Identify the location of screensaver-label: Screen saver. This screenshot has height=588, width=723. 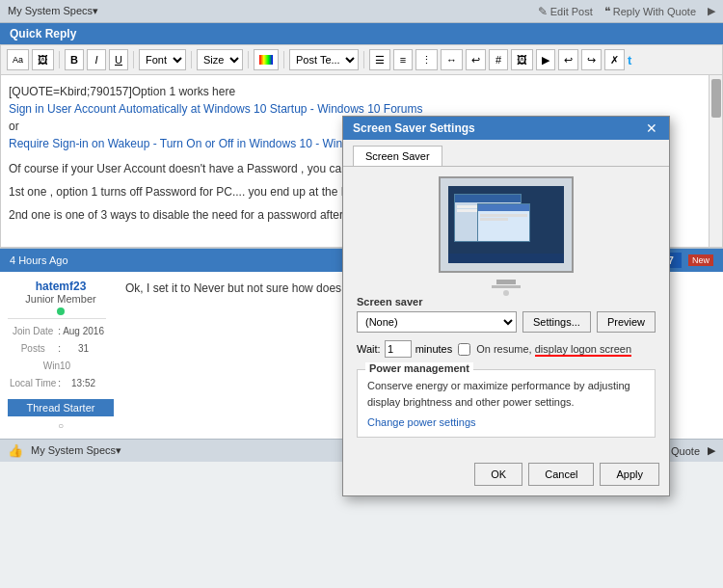
(506, 302).